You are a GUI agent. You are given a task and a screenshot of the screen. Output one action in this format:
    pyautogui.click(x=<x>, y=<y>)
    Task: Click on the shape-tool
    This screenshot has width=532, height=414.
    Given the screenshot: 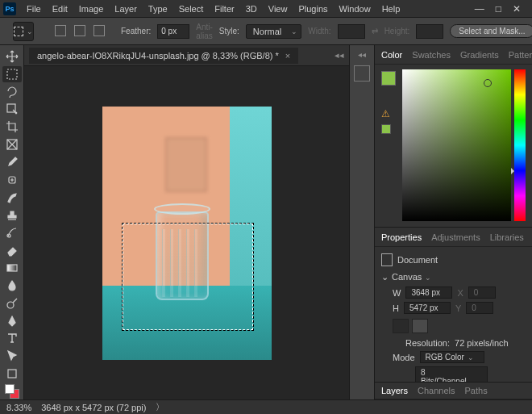 What is the action you would take?
    pyautogui.click(x=12, y=374)
    